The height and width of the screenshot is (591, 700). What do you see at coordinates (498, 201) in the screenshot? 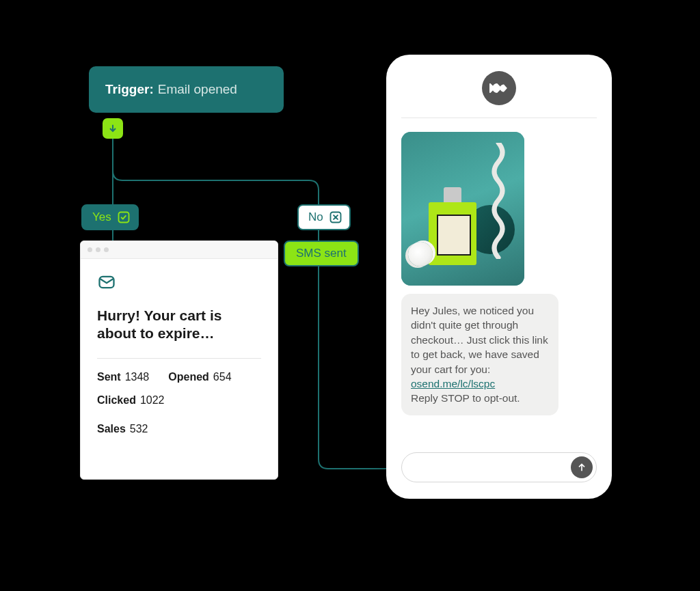
I see `decorative-squiggle-icon` at bounding box center [498, 201].